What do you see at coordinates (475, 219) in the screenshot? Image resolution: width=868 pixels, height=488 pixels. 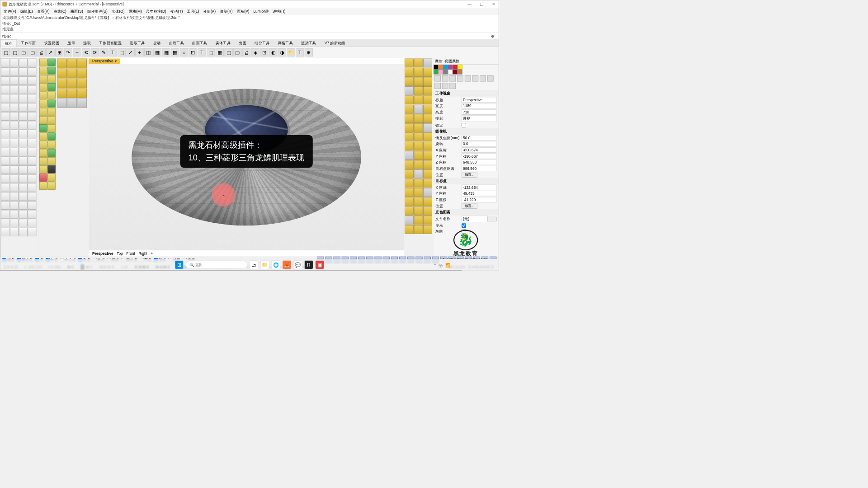 I see `prop-wallpaper-file: (无)` at bounding box center [475, 219].